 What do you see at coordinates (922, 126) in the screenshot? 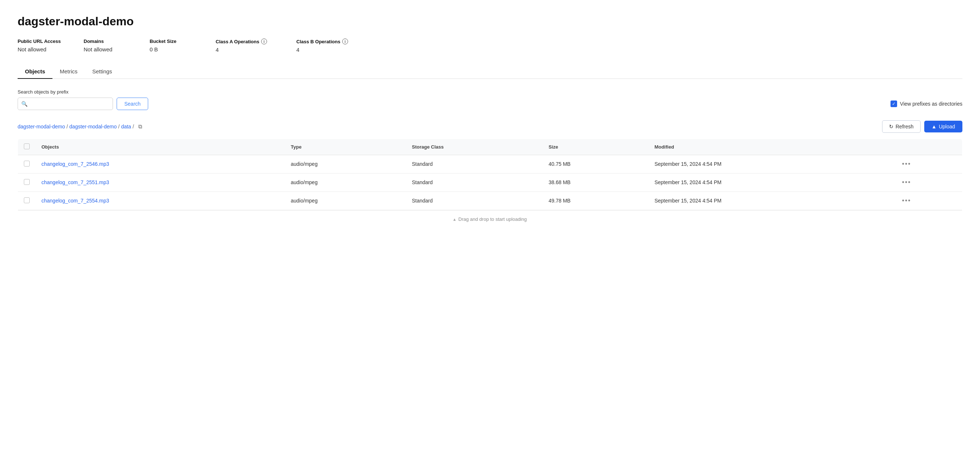
I see `breadcrumb-actions: ↻ Refresh ▲ Upload` at bounding box center [922, 126].